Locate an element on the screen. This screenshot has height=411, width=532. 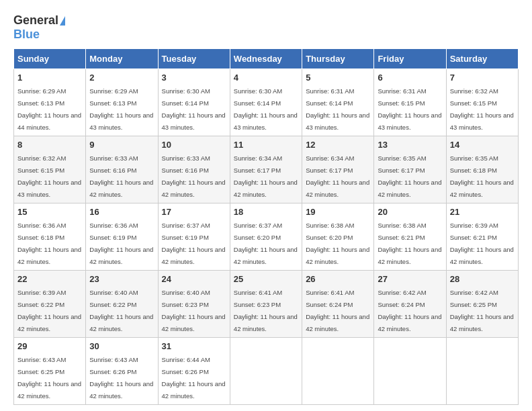
day-info: Sunrise: 6:35 AMSunset: 6:17 PMDaylight:… is located at coordinates (410, 176).